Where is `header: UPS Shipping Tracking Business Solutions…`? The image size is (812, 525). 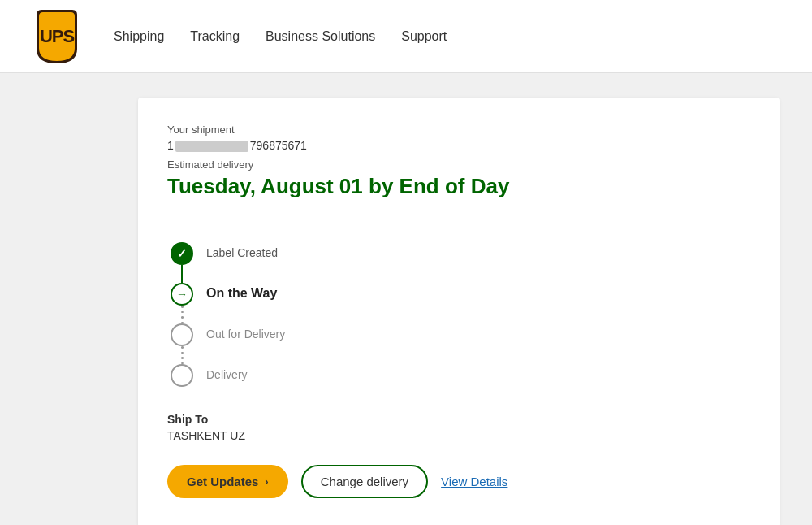 header: UPS Shipping Tracking Business Solutions… is located at coordinates (406, 37).